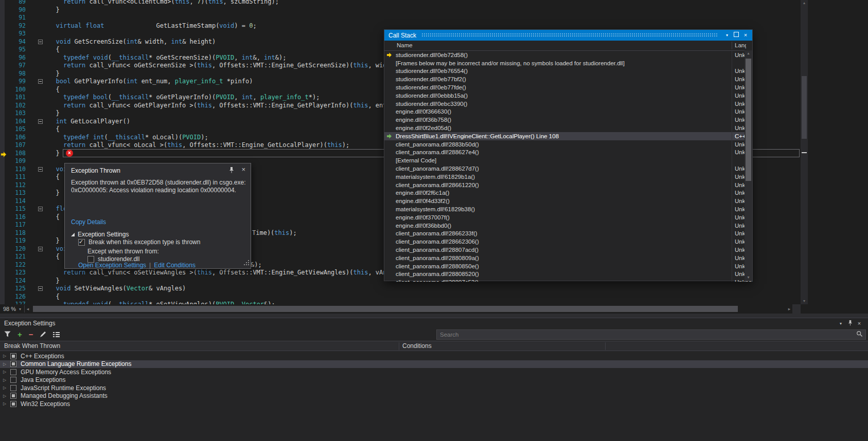  What do you see at coordinates (748, 166) in the screenshot?
I see `callstack-scrollbar: ▴ ▾` at bounding box center [748, 166].